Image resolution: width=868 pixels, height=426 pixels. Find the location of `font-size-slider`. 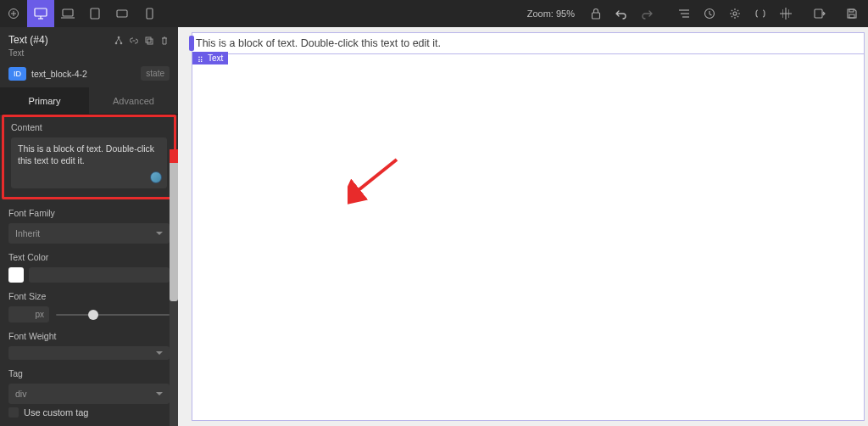

font-size-slider is located at coordinates (113, 315).